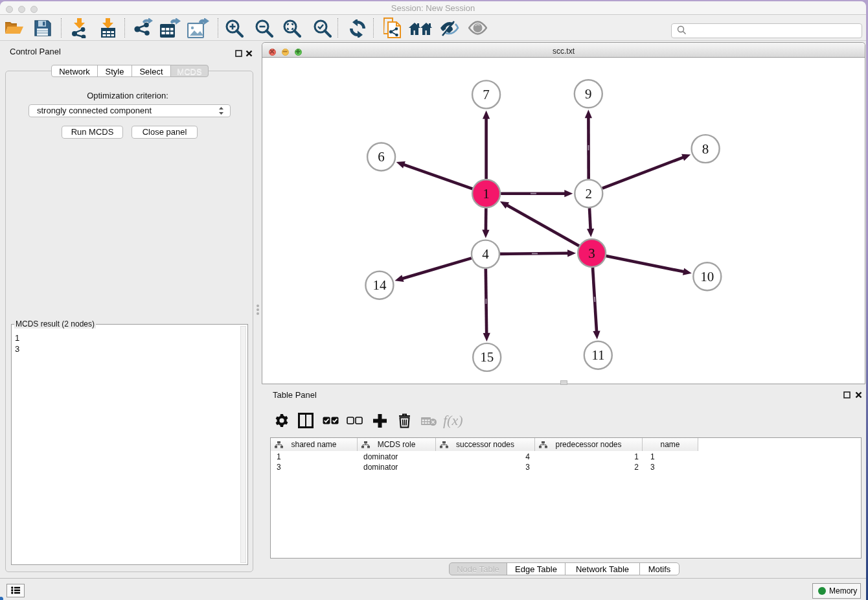 The image size is (868, 600). I want to click on svg-text: 14, so click(380, 285).